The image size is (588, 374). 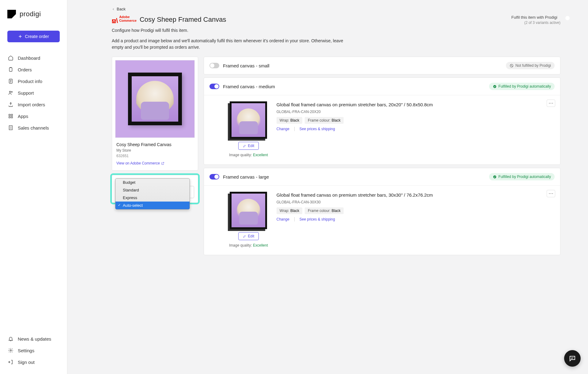 I want to click on nav-list: Dashboard Orders Product info Support Im…, so click(x=34, y=190).